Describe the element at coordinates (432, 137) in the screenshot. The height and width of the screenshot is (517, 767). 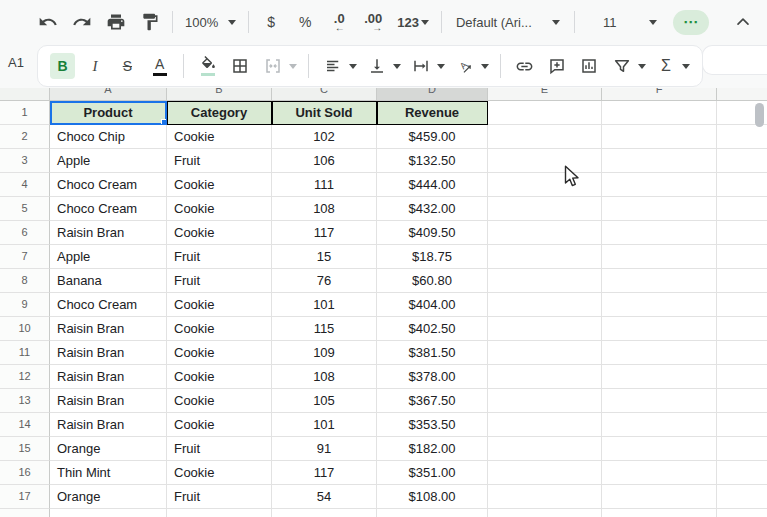
I see `cell-revenue: $459.00` at that location.